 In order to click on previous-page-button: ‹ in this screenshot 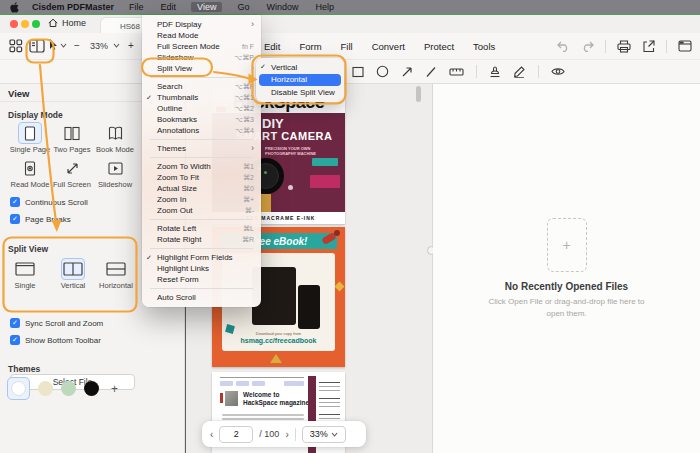, I will do `click(212, 434)`.